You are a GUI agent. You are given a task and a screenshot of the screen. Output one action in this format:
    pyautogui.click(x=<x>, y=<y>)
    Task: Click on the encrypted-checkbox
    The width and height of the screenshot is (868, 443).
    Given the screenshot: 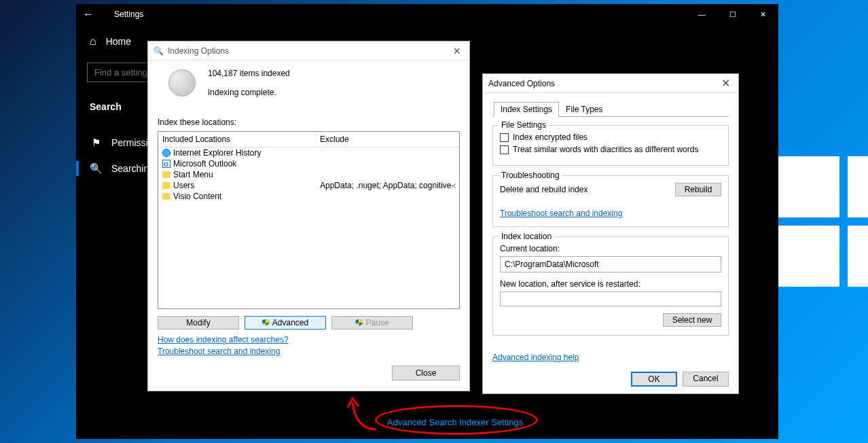 What is the action you would take?
    pyautogui.click(x=504, y=137)
    